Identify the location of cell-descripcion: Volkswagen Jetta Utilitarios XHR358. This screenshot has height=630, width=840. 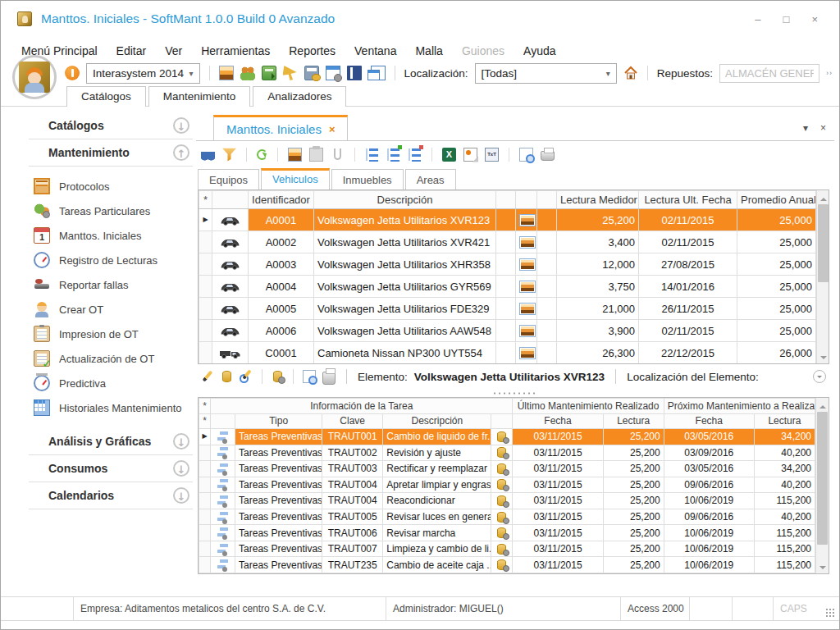
(405, 264).